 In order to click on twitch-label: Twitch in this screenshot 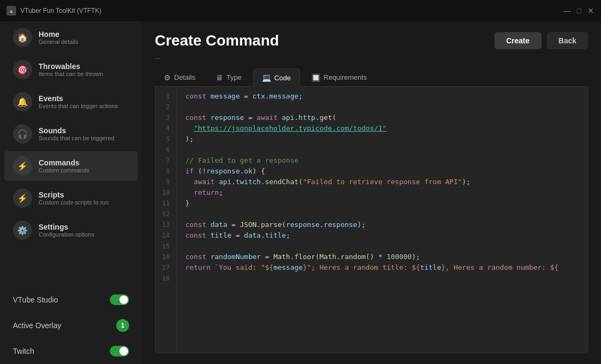, I will do `click(24, 351)`.